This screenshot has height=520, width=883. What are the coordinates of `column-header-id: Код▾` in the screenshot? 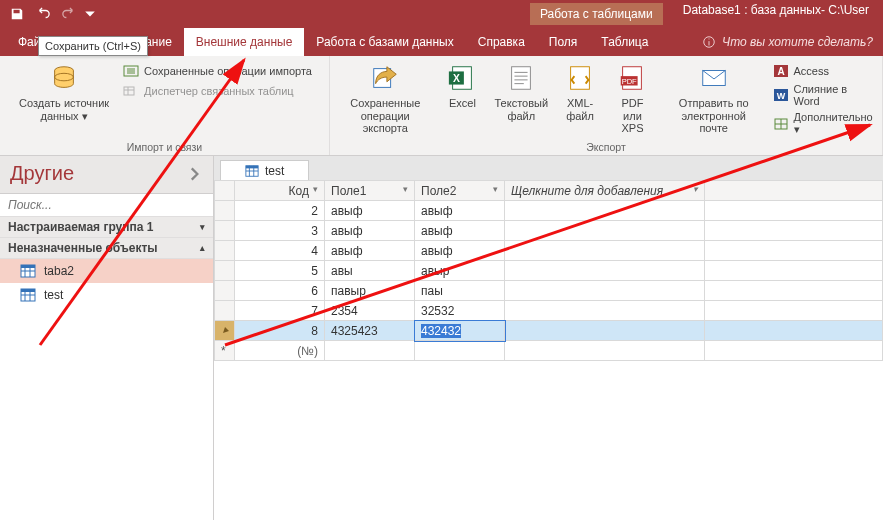 It's located at (280, 191).